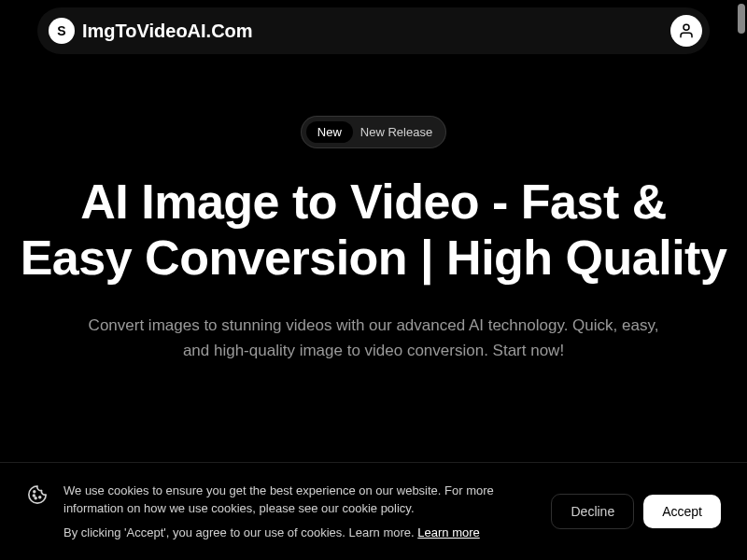 This screenshot has width=747, height=560. What do you see at coordinates (682, 511) in the screenshot?
I see `accept-button: Accept` at bounding box center [682, 511].